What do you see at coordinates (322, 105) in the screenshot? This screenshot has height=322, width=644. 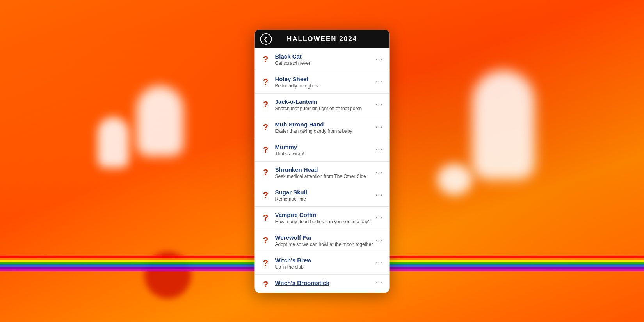 I see `list-item: ? Jack-o-Lantern Snatch that pumpkin rig…` at bounding box center [322, 105].